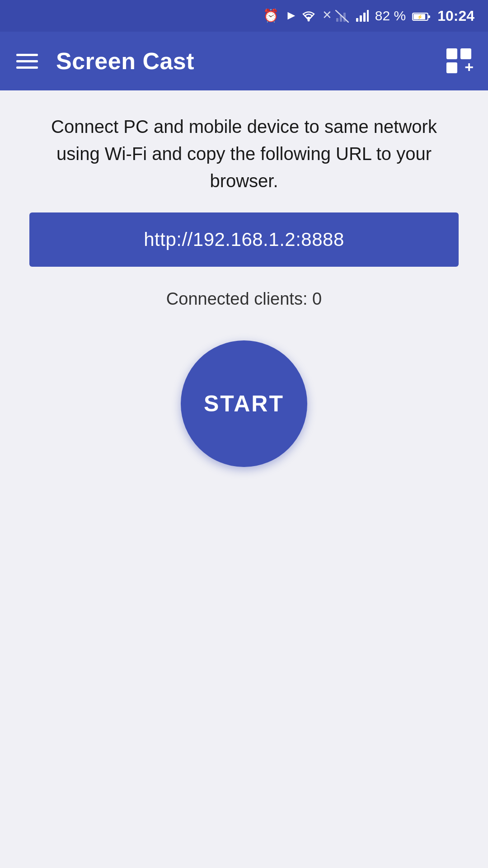 Image resolution: width=488 pixels, height=868 pixels. I want to click on toolbar-left: Screen Cast, so click(105, 61).